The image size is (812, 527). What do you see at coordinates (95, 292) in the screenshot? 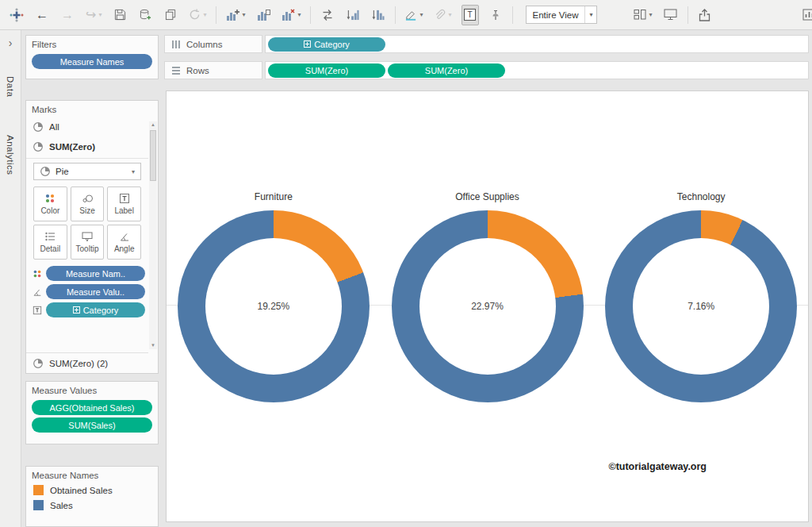
I see `pill-measure-values: Measure Valu..` at bounding box center [95, 292].